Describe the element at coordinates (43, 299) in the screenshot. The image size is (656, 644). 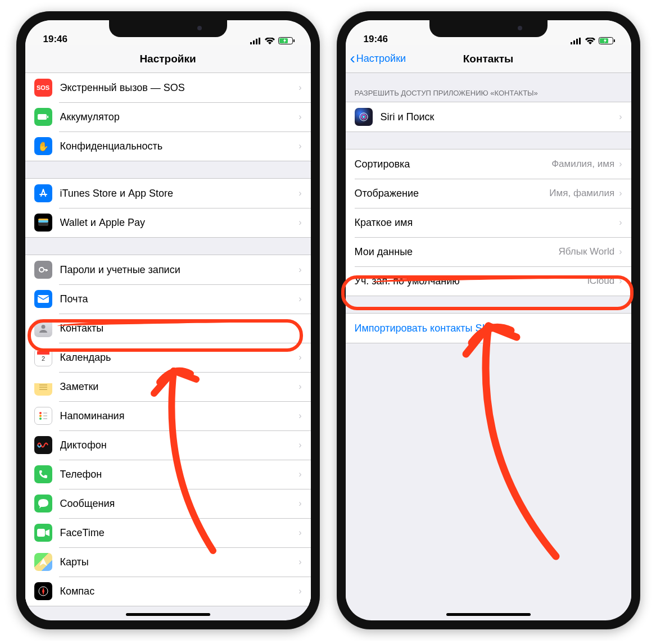
I see `mail-icon` at that location.